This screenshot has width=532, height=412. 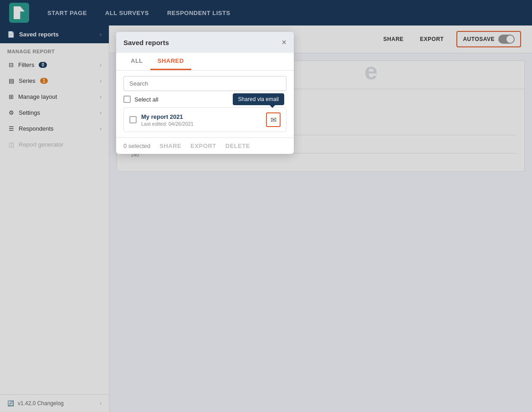 What do you see at coordinates (284, 42) in the screenshot?
I see `modal-close-button: ×` at bounding box center [284, 42].